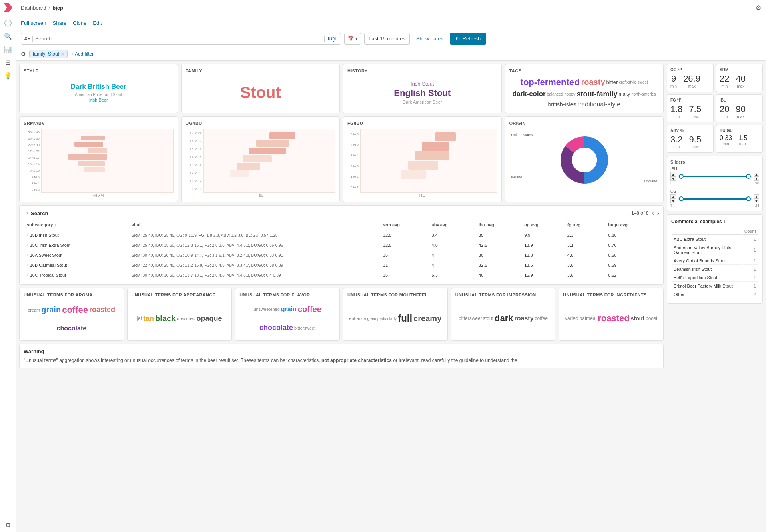  Describe the element at coordinates (676, 117) in the screenshot. I see `stat-fg-min-label: min` at that location.